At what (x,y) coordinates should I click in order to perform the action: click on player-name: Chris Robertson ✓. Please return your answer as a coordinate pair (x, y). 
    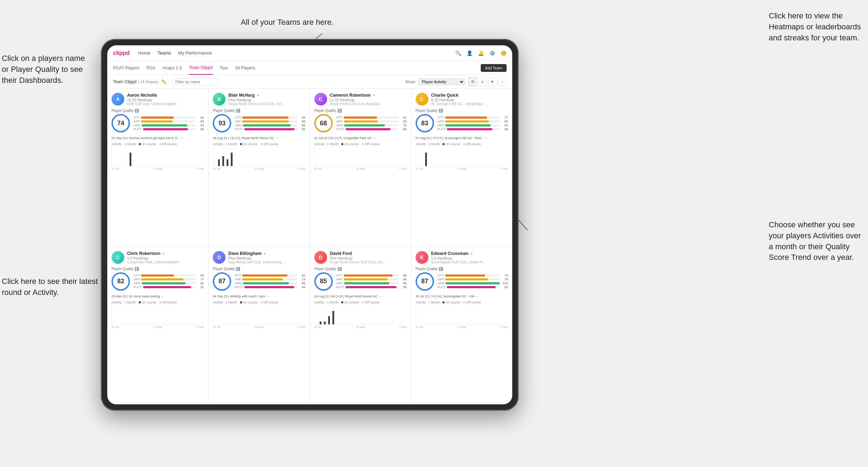
    Looking at the image, I should click on (166, 254).